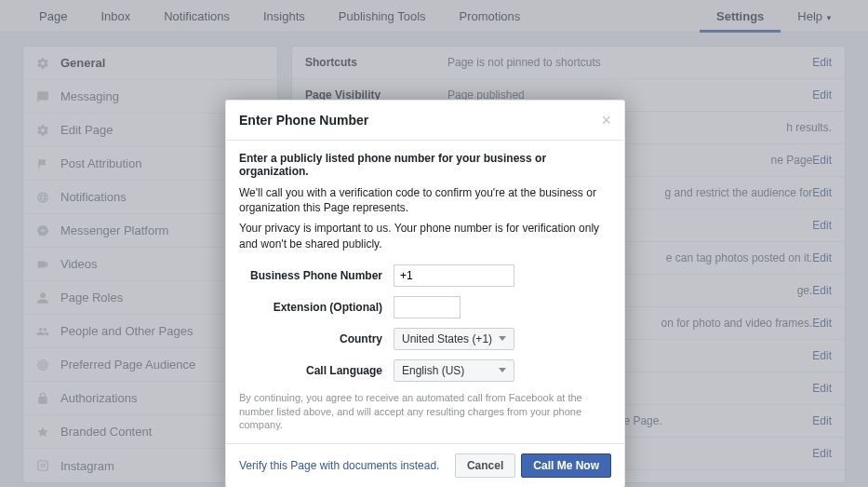  What do you see at coordinates (454, 371) in the screenshot?
I see `call-language-select: English (US)` at bounding box center [454, 371].